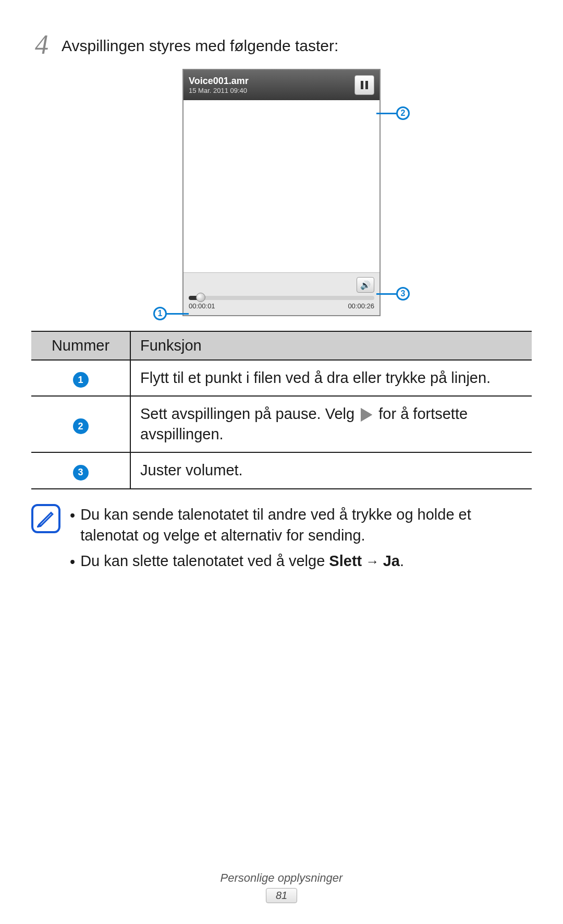  I want to click on row-badge-1: 1, so click(81, 380).